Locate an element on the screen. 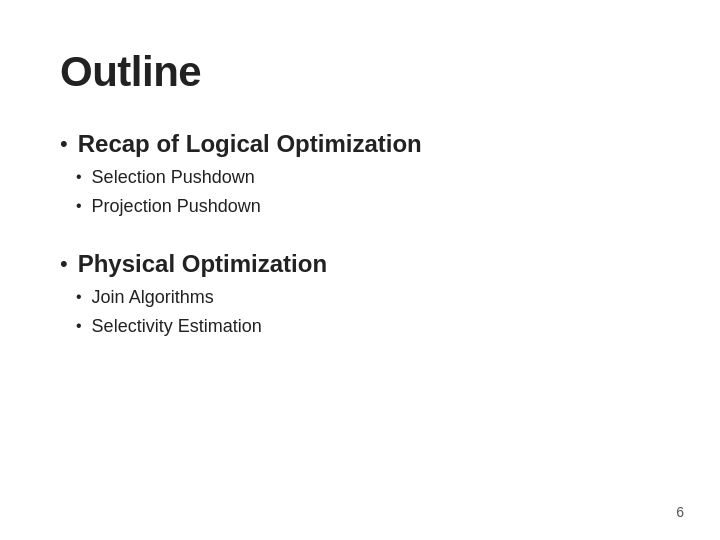  sub-item-2-1: • Join Algorithms is located at coordinates (368, 298).